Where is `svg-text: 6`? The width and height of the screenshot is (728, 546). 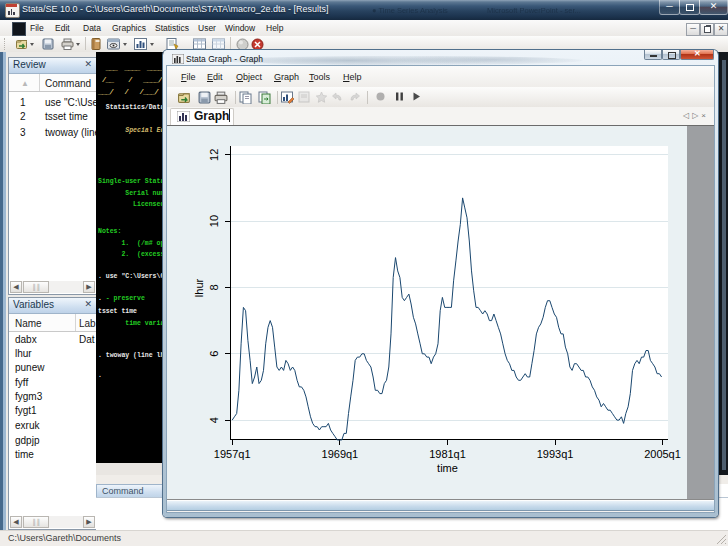
svg-text: 6 is located at coordinates (214, 354).